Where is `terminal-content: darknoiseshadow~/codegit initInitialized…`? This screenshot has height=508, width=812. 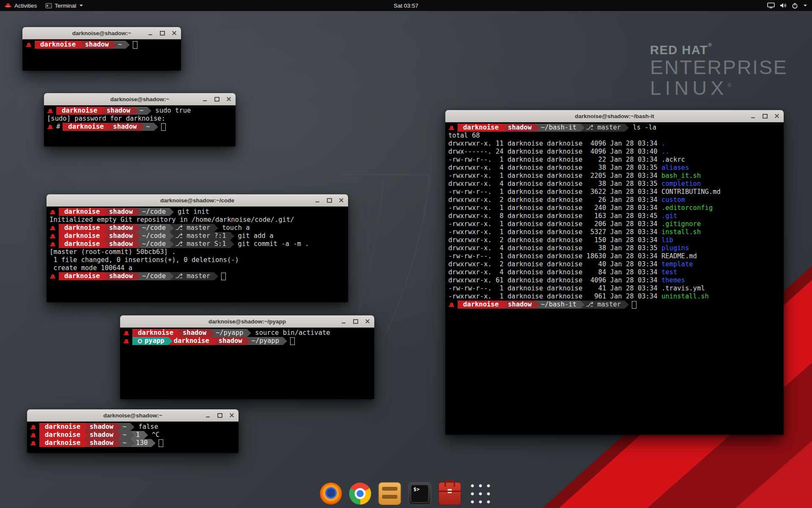
terminal-content: darknoiseshadow~/codegit initInitialized… is located at coordinates (197, 254).